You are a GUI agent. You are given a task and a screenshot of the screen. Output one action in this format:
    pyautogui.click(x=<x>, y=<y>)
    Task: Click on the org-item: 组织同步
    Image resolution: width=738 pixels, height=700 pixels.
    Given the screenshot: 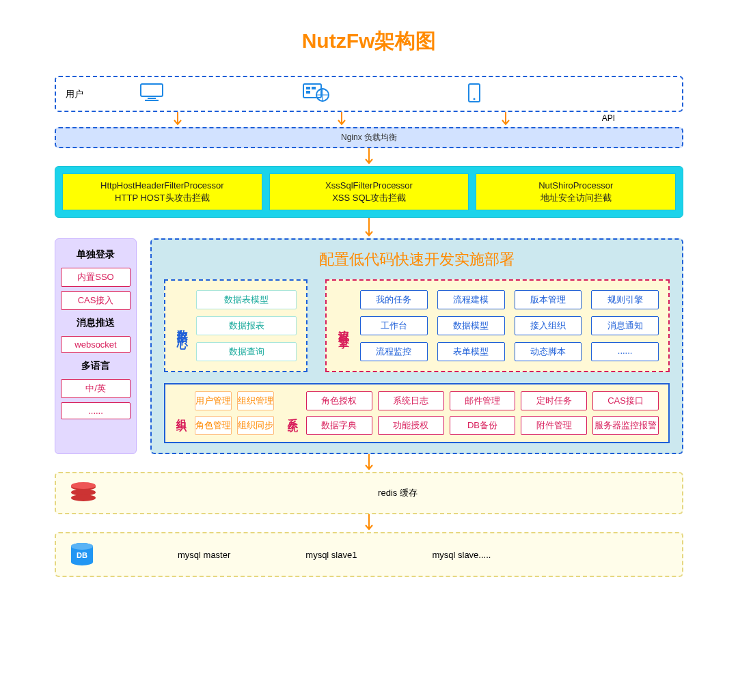 What is the action you would take?
    pyautogui.click(x=256, y=425)
    